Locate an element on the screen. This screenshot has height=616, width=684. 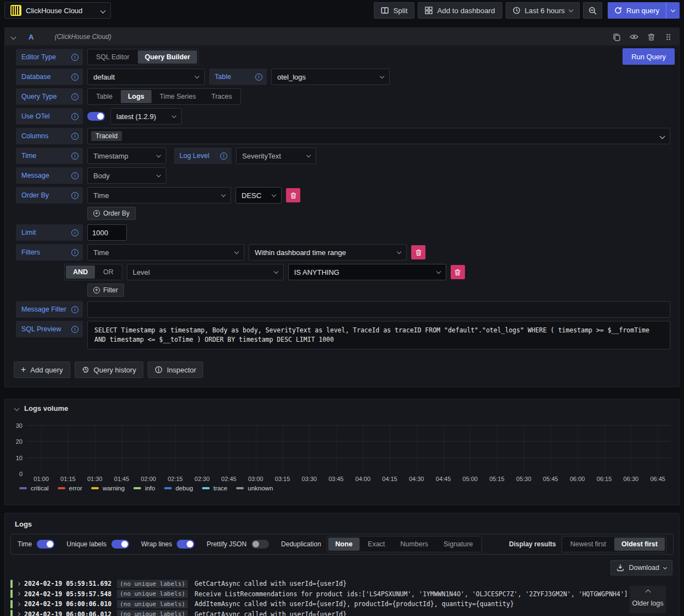
remove-order-by-button is located at coordinates (293, 195).